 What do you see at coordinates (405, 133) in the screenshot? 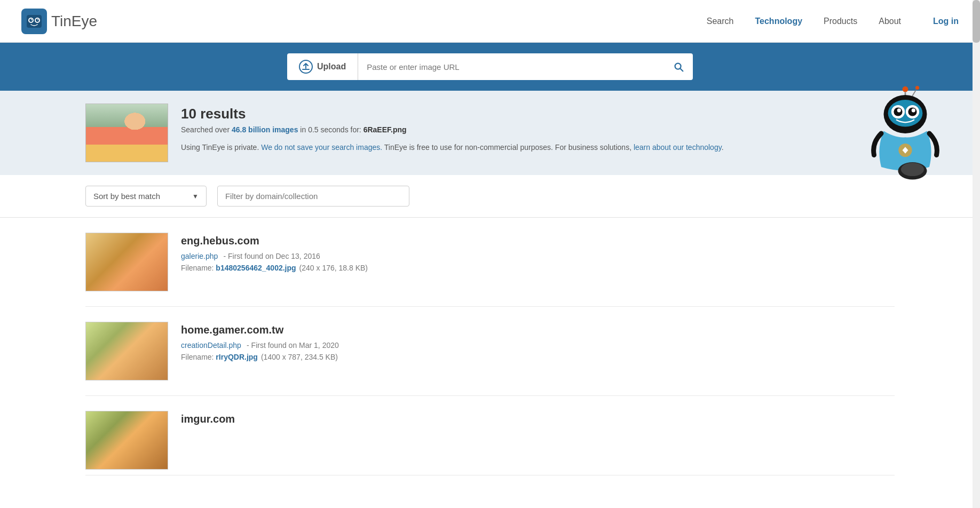
I see `results-left: 10 results Searched over 46.8 billion im…` at bounding box center [405, 133].